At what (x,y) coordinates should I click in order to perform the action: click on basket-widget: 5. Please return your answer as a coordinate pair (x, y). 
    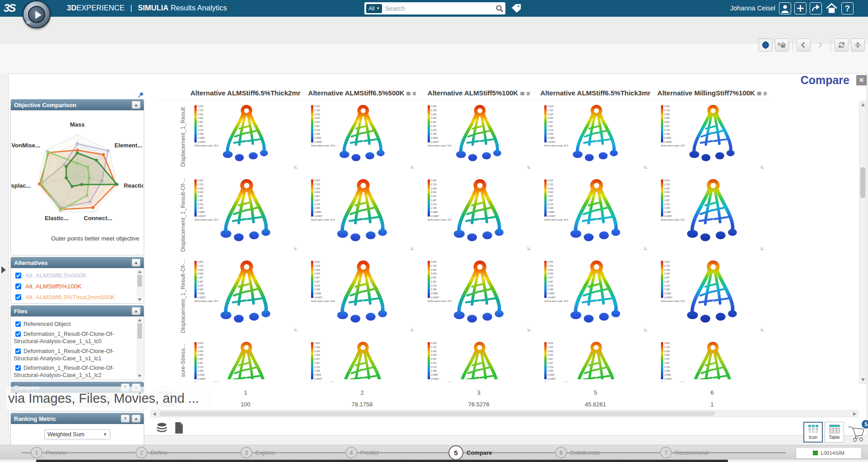
    Looking at the image, I should click on (857, 431).